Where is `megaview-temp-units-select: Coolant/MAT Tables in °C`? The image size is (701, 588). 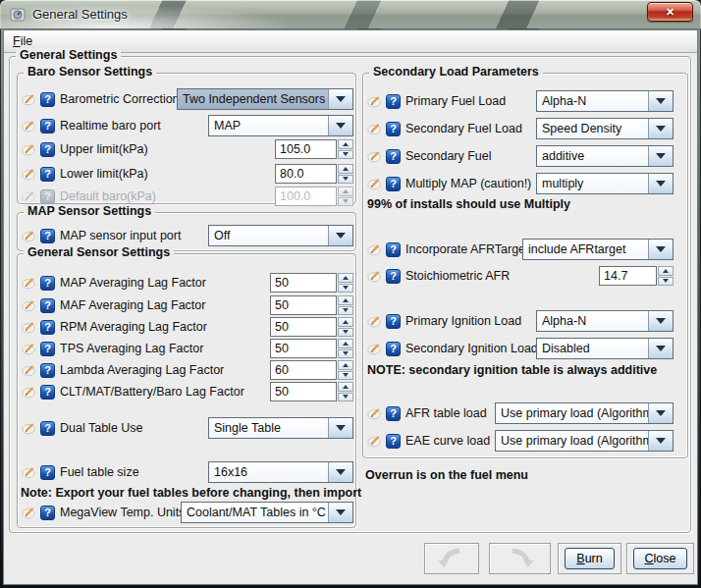 megaview-temp-units-select: Coolant/MAT Tables in °C is located at coordinates (267, 512).